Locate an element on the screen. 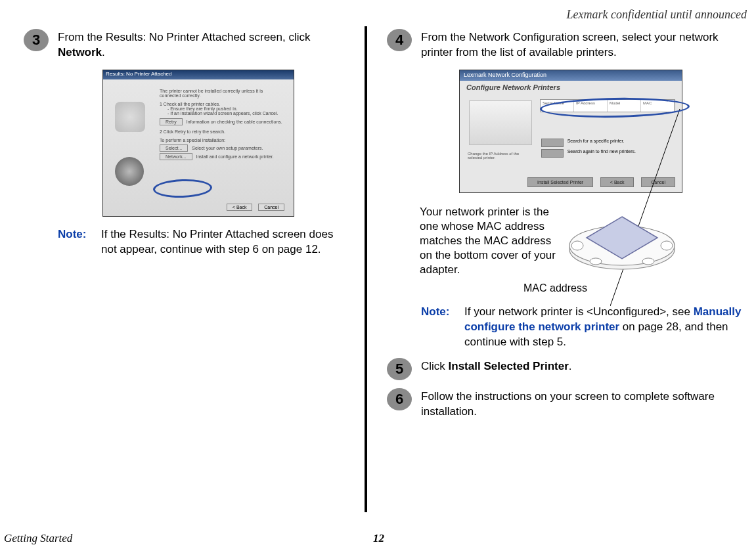 This screenshot has height=549, width=756. step-4-number: 4 is located at coordinates (399, 40).